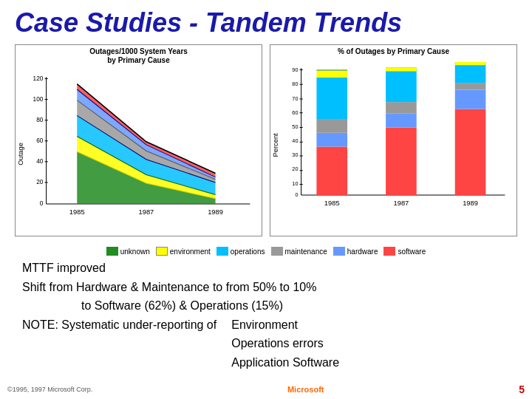 Image resolution: width=532 pixels, height=399 pixels. What do you see at coordinates (120, 325) in the screenshot?
I see `text-note: NOTE: Systematic under-reporting of` at bounding box center [120, 325].